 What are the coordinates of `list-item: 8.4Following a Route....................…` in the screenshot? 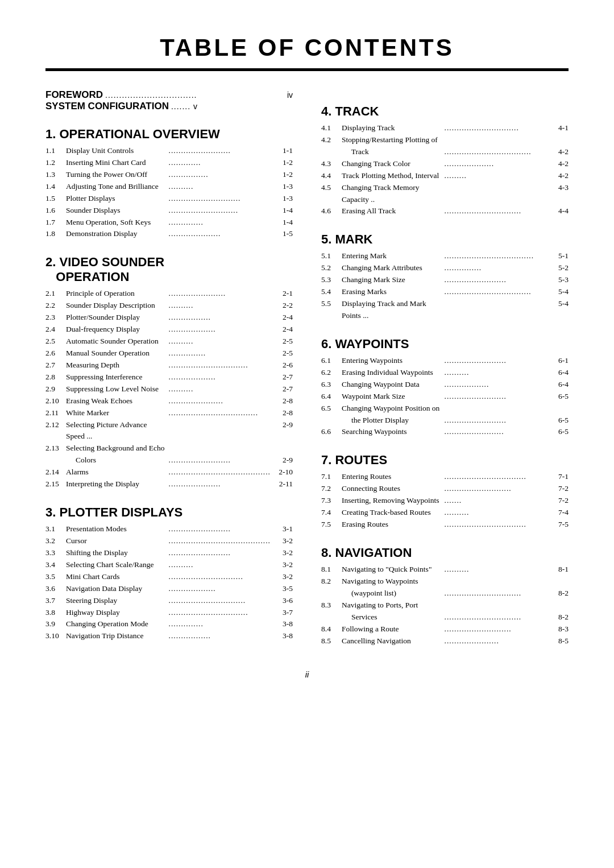 It's located at (445, 629).